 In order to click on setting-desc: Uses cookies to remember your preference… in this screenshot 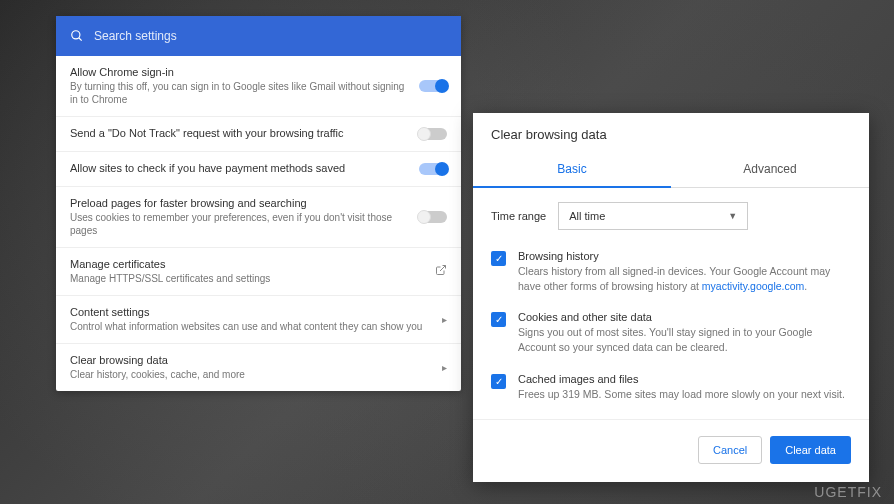, I will do `click(238, 224)`.